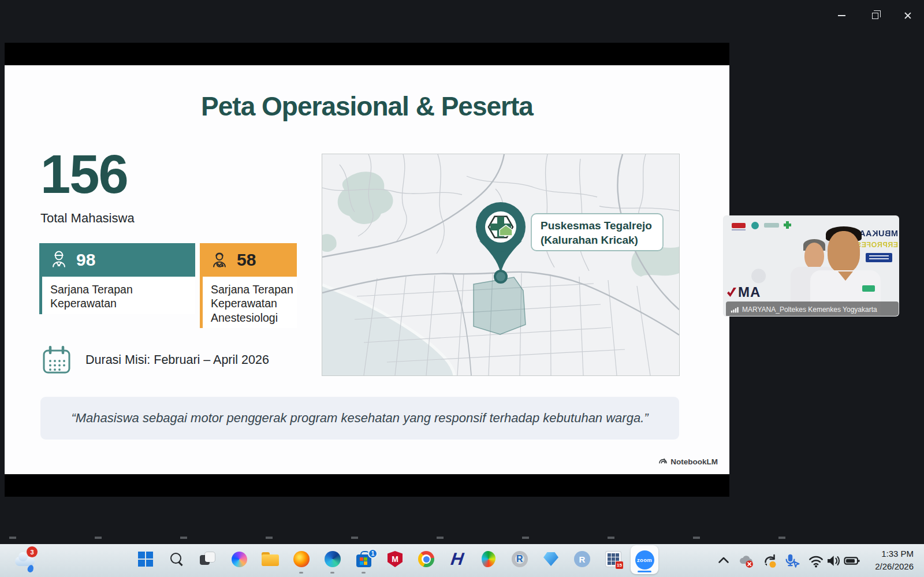 This screenshot has height=577, width=924. Describe the element at coordinates (724, 560) in the screenshot. I see `tray-chevron-button` at that location.